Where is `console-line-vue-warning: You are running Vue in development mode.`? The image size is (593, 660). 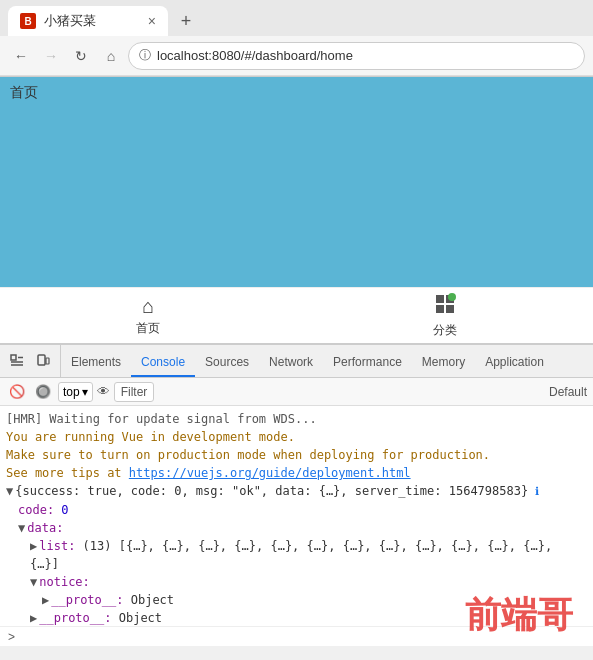
console-line-vue-warning: You are running Vue in development mode. is located at coordinates (296, 437).